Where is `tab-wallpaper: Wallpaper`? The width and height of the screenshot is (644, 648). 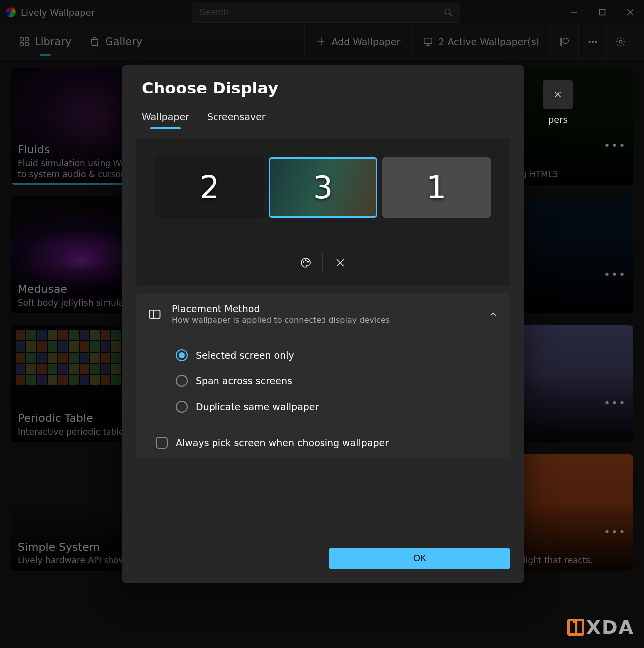
tab-wallpaper: Wallpaper is located at coordinates (165, 120).